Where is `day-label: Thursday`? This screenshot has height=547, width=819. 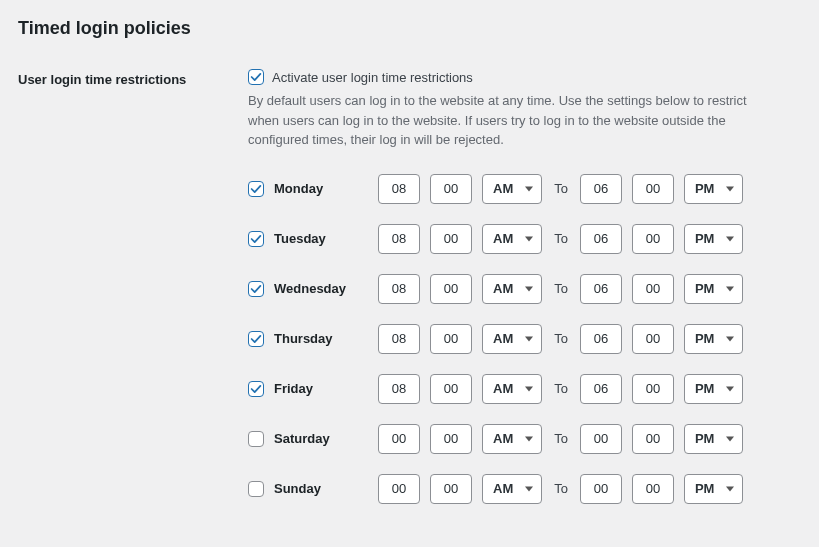 day-label: Thursday is located at coordinates (304, 338).